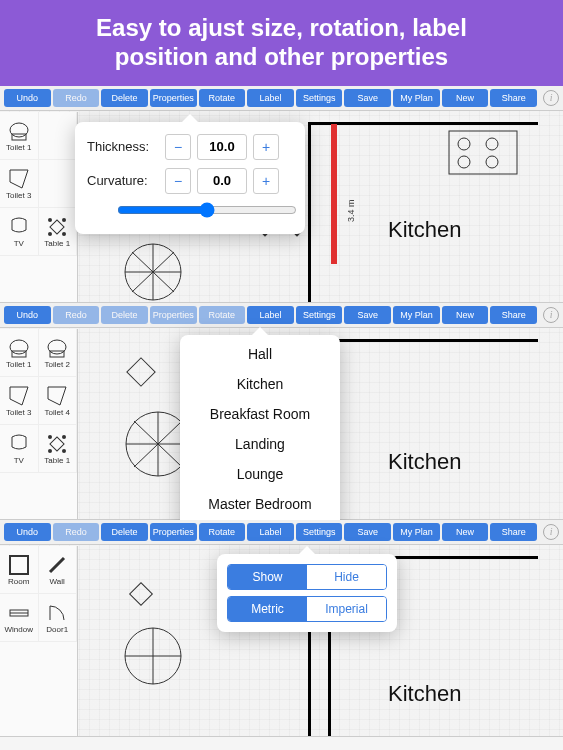 The image size is (563, 750). What do you see at coordinates (483, 152) in the screenshot?
I see `stove-icon` at bounding box center [483, 152].